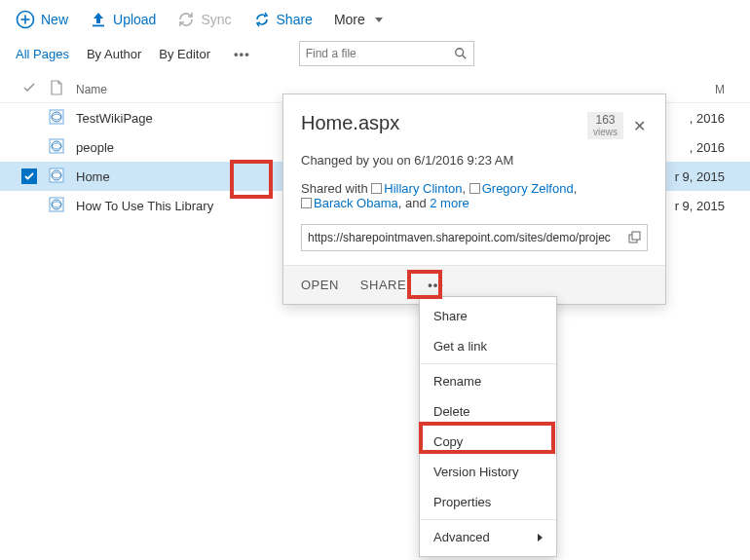  What do you see at coordinates (528, 189) in the screenshot?
I see `person-link: Gregory Zelfond` at bounding box center [528, 189].